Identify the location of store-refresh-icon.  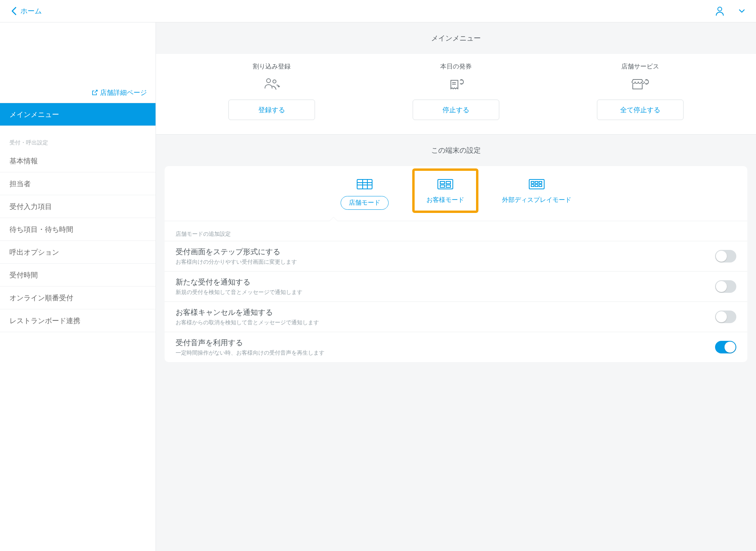
(640, 85).